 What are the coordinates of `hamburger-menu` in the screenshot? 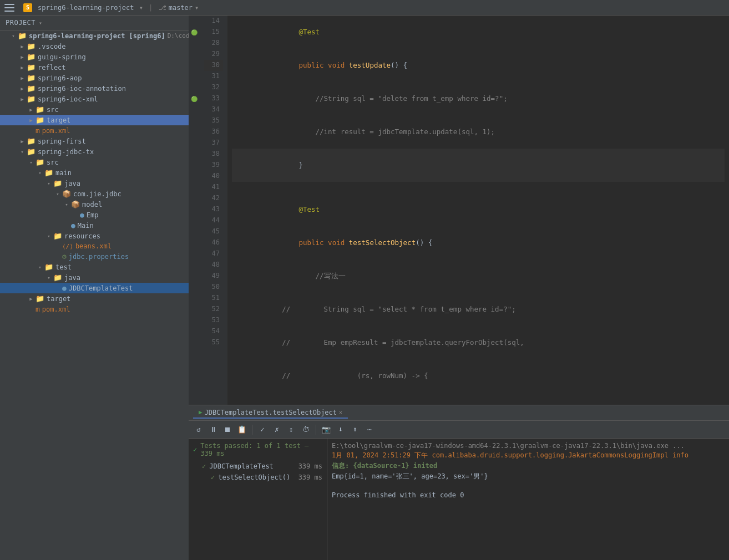 It's located at (9, 8).